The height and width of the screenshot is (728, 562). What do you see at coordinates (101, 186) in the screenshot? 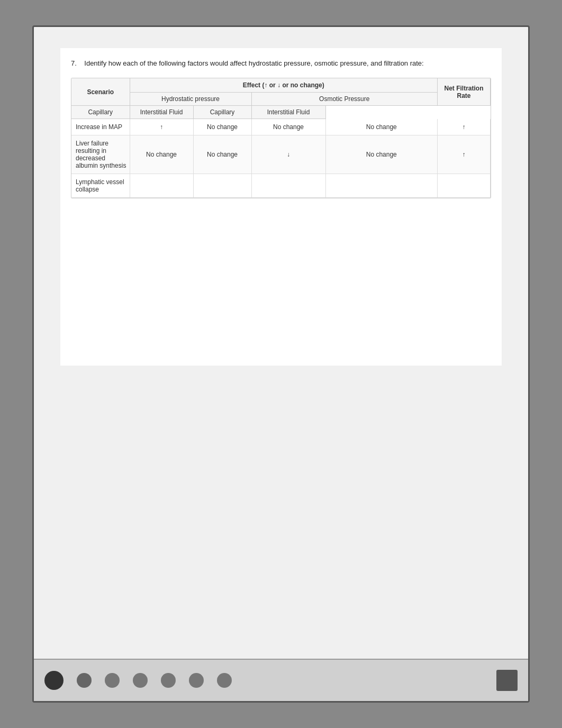
I see `scenario-cell-3: Lymphatic vessel collapse` at bounding box center [101, 186].